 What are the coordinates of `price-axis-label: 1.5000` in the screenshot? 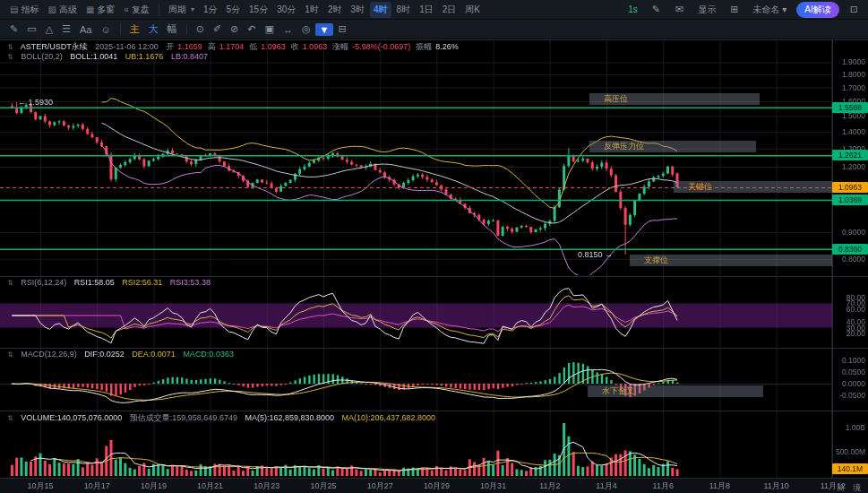 It's located at (849, 116).